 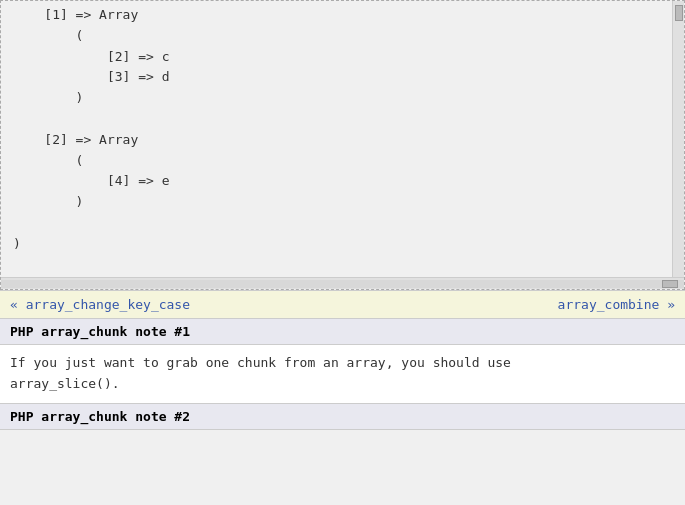 What do you see at coordinates (342, 284) in the screenshot?
I see `scrollbar-horizontal-track` at bounding box center [342, 284].